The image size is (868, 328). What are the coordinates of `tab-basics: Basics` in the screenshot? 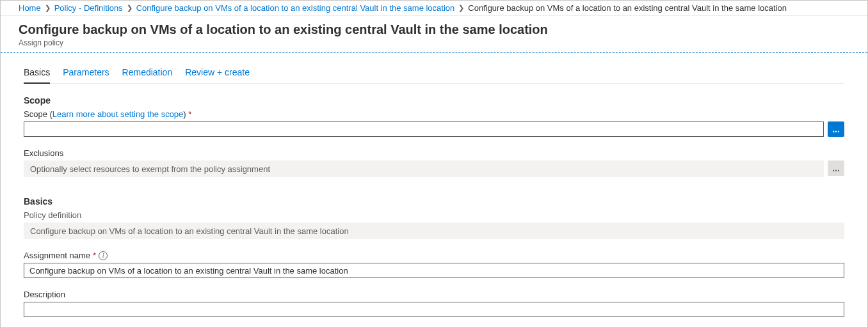 It's located at (37, 74).